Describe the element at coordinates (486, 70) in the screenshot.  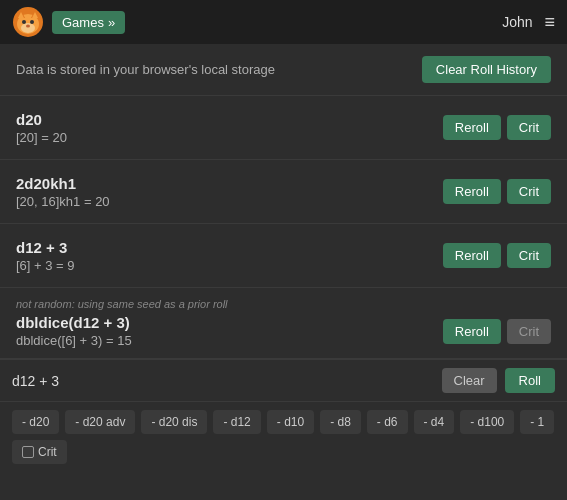
I see `clear-roll-history-button: Clear Roll History` at that location.